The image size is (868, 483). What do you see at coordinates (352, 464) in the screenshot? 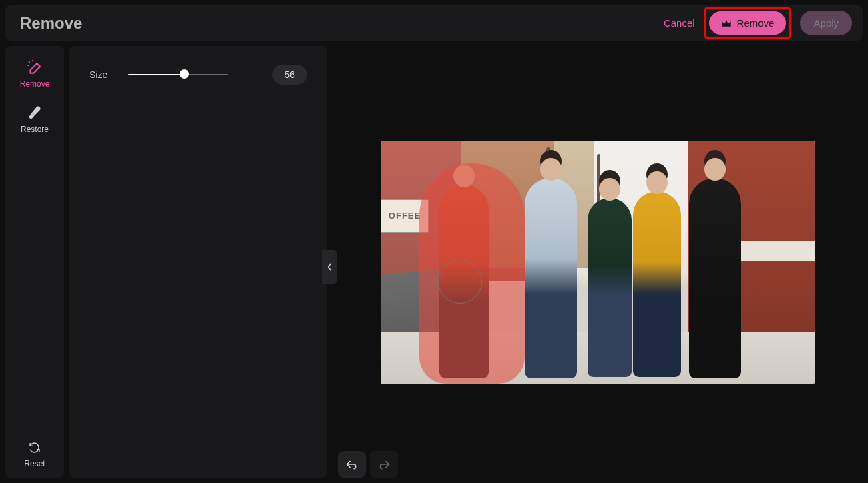
I see `undo-button` at bounding box center [352, 464].